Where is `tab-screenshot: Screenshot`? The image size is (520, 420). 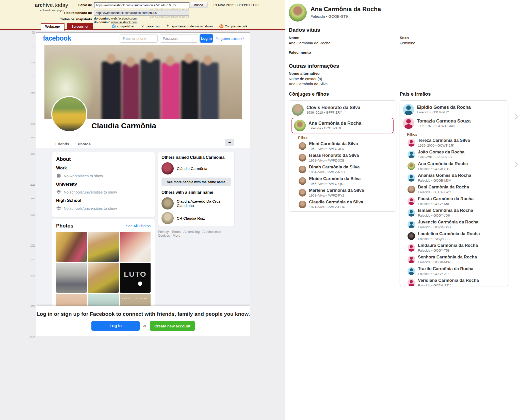 tab-screenshot: Screenshot is located at coordinates (80, 26).